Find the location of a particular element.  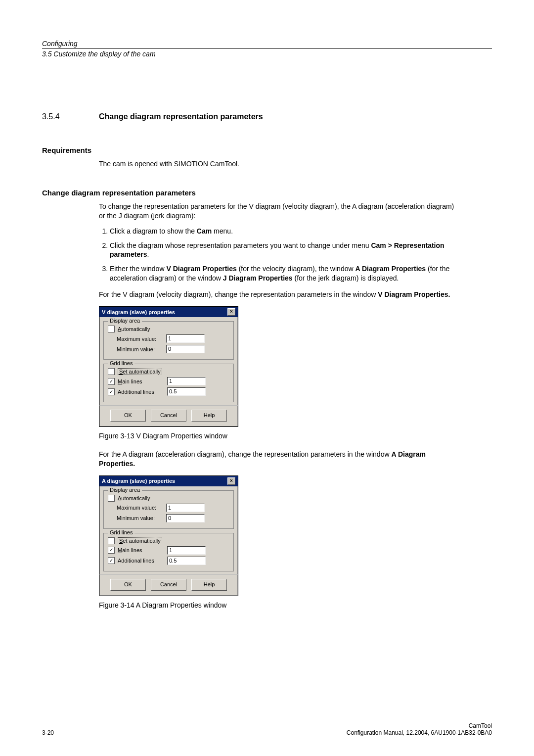

procedure-steps: Click a diagram to show the Cam menu. Cl… is located at coordinates (277, 255).